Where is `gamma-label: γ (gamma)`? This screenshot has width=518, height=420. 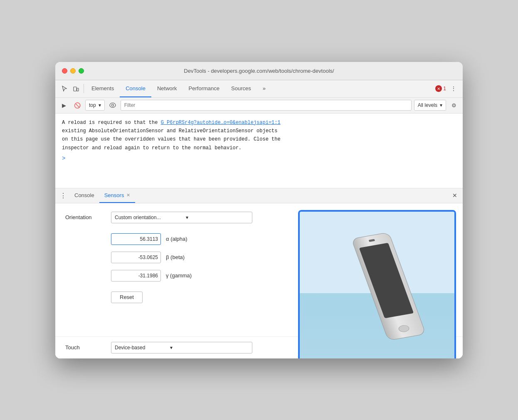 gamma-label: γ (gamma) is located at coordinates (179, 275).